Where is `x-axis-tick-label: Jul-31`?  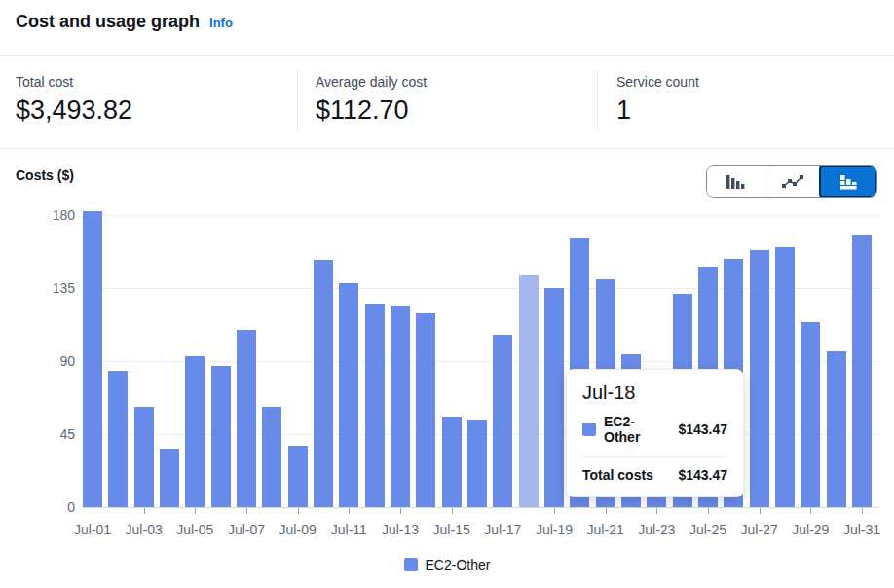 x-axis-tick-label: Jul-31 is located at coordinates (862, 530).